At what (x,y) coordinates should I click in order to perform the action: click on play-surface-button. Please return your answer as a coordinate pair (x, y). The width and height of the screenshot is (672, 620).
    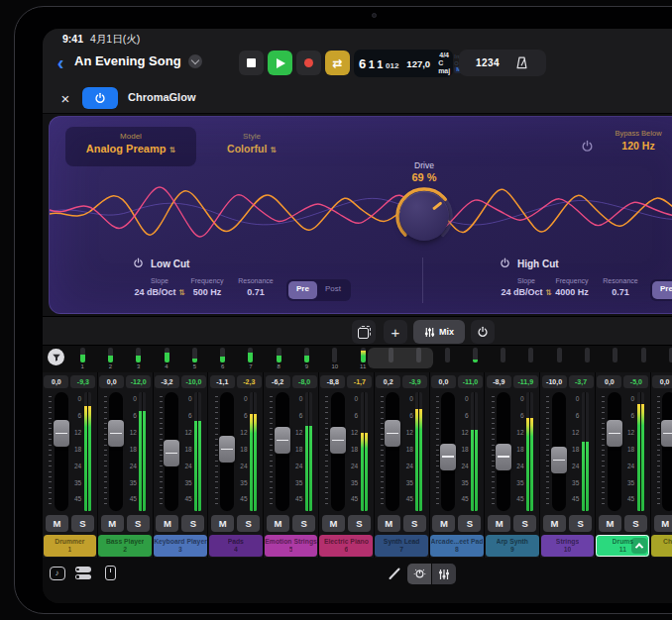
    Looking at the image, I should click on (111, 572).